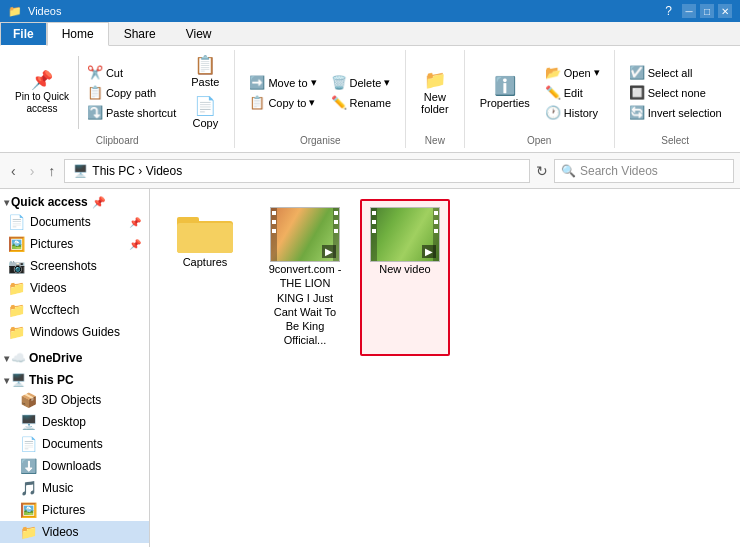 This screenshot has height=547, width=740. I want to click on close-button: ✕, so click(725, 11).